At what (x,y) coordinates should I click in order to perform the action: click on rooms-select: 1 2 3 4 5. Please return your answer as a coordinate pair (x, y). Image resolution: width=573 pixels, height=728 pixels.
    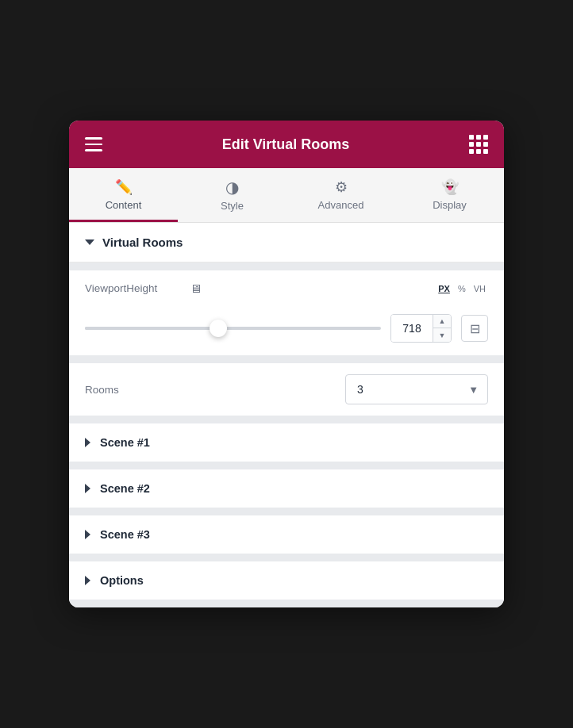
    Looking at the image, I should click on (417, 389).